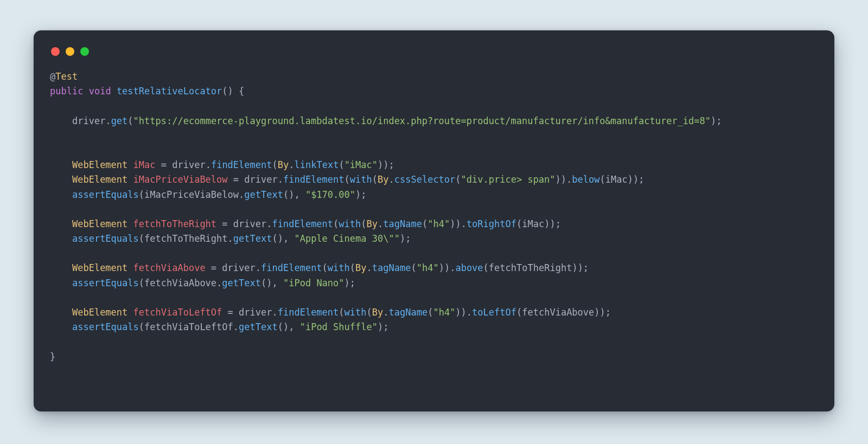  Describe the element at coordinates (222, 165) in the screenshot. I see `code-line: WebElement iMac = driver.findElement(By.…` at that location.